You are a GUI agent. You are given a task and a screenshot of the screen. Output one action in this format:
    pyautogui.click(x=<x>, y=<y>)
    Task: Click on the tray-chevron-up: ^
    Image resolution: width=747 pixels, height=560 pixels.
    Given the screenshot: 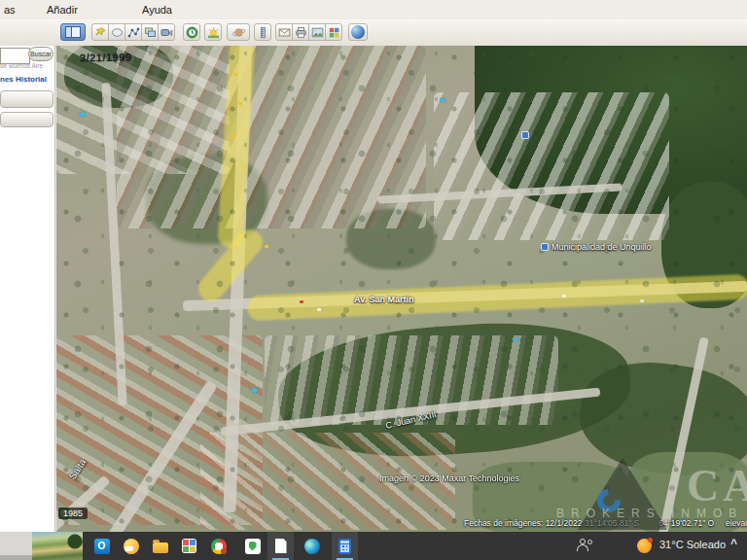 What is the action you would take?
    pyautogui.click(x=733, y=543)
    